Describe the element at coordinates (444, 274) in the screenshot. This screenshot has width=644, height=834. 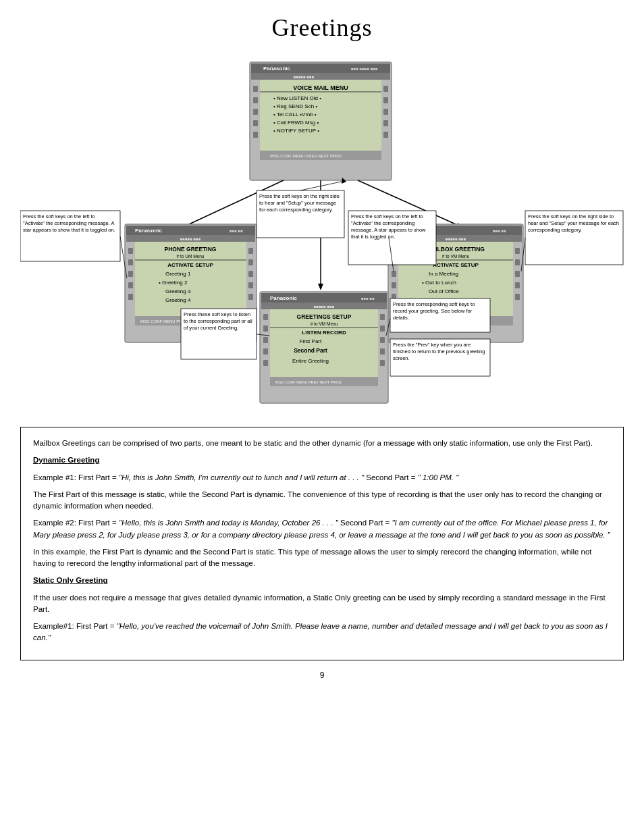
I see `svg-text: In a Meeting` at that location.